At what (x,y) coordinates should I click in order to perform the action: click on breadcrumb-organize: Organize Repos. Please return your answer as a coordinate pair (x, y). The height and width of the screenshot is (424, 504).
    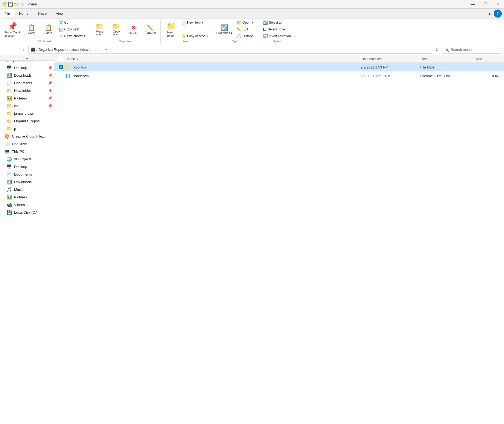
    Looking at the image, I should click on (51, 49).